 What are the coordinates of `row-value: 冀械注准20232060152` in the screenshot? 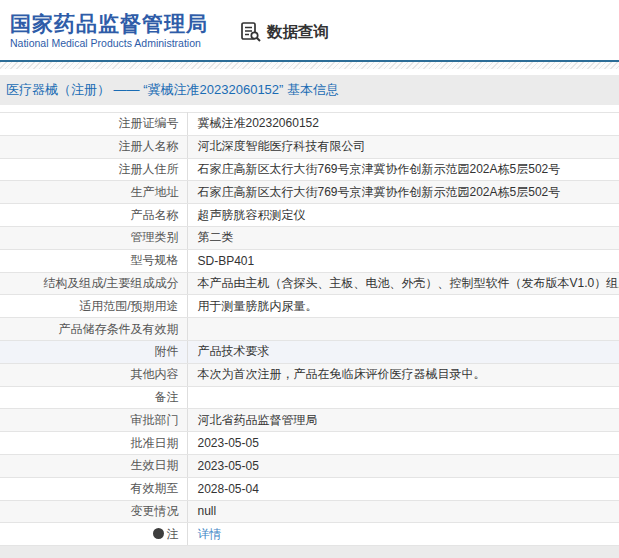 It's located at (403, 124).